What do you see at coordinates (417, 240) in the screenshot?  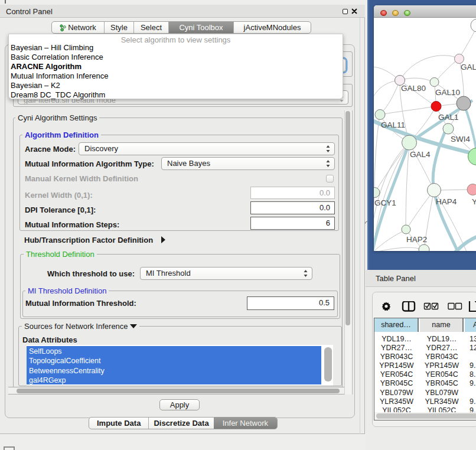 I see `svg-text: HAP2` at bounding box center [417, 240].